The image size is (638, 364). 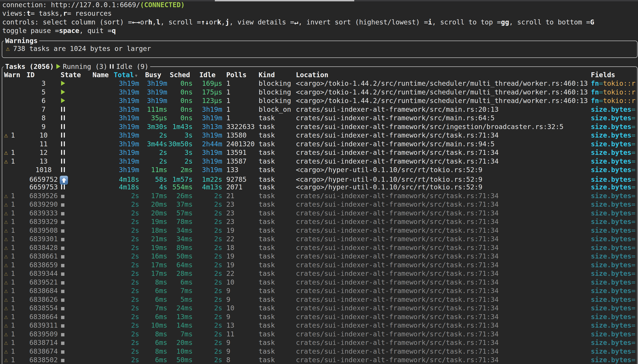 What do you see at coordinates (319, 326) in the screenshot?
I see `task-row: ⚠168393112s10ms14ms2s13taskcrates/sui-in…` at bounding box center [319, 326].